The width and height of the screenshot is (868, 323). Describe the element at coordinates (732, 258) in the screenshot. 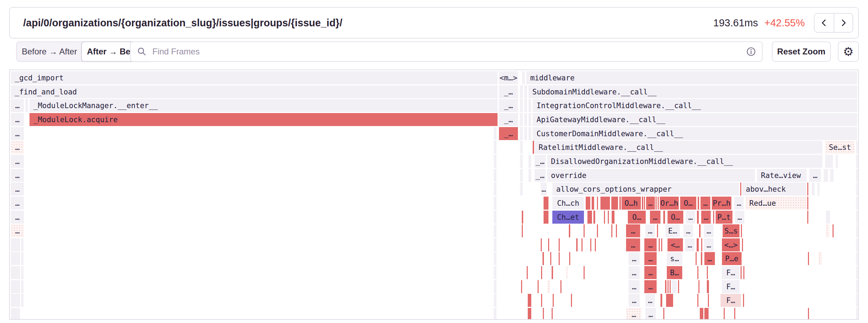

I see `flame-frame: P…e` at that location.